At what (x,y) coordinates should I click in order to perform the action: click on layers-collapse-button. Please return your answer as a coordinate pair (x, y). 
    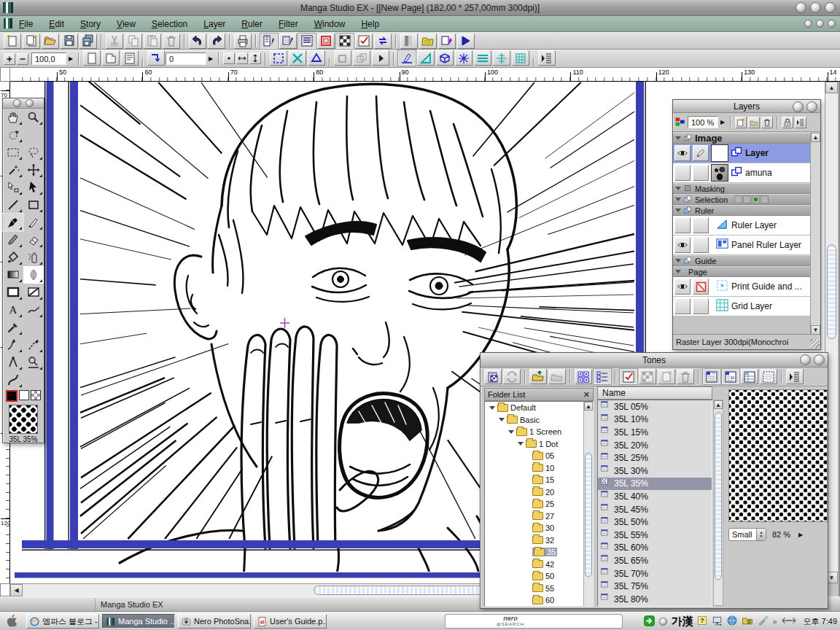
    Looking at the image, I should click on (812, 106).